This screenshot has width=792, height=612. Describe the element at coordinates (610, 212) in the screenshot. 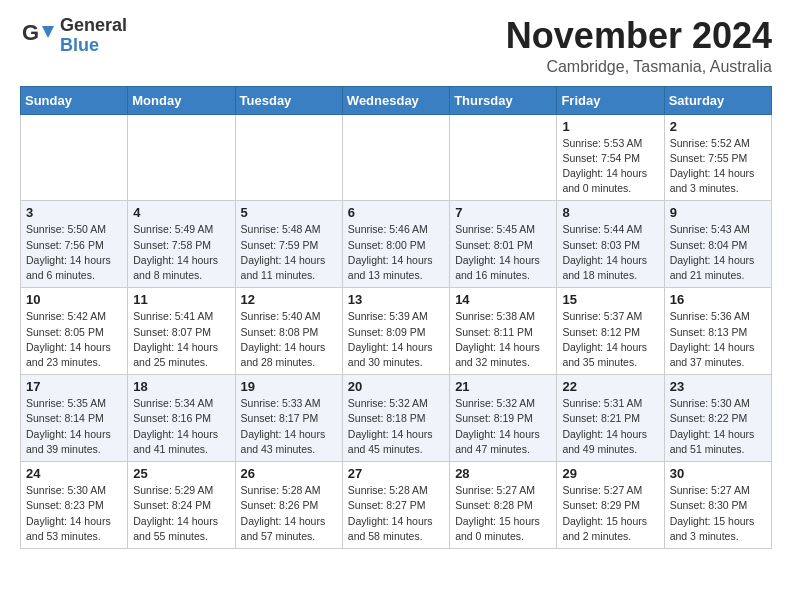

I see `day-number: 8` at that location.